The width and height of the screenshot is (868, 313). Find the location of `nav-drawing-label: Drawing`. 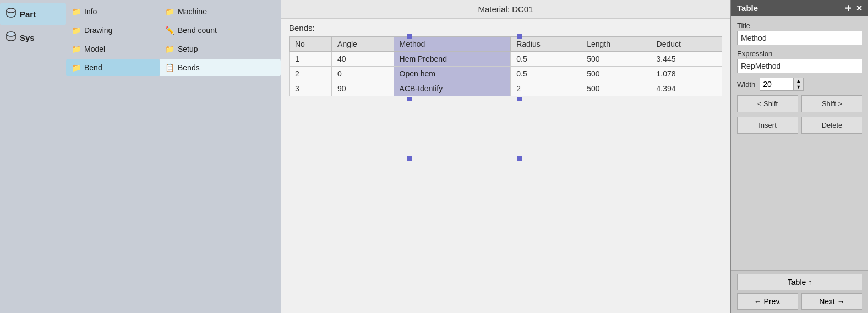

nav-drawing-label: Drawing is located at coordinates (98, 30).